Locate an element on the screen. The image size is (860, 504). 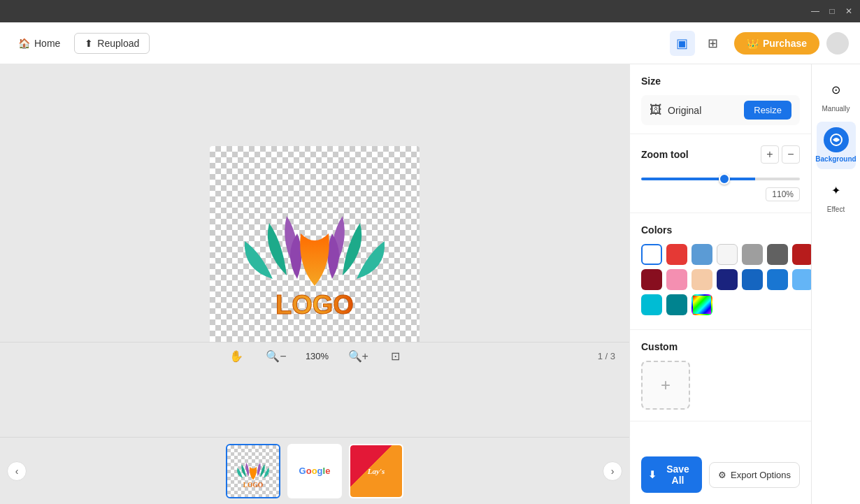
minimize-button: — is located at coordinates (815, 11).